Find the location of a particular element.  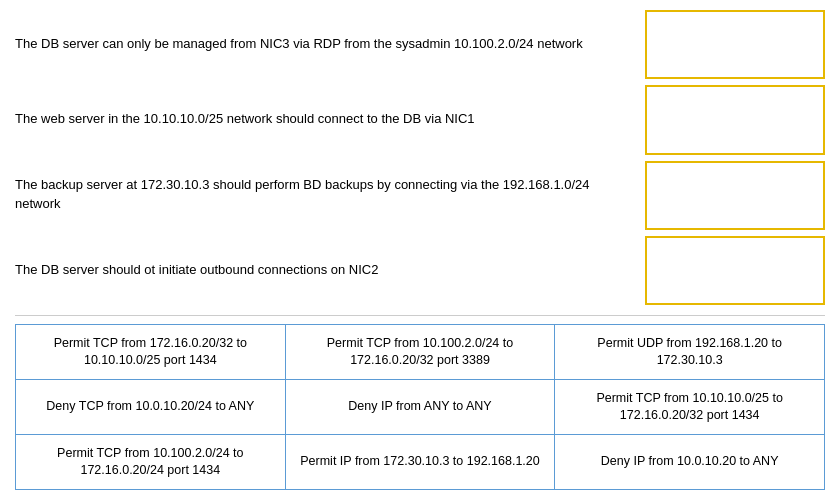

option-label-8: Permit IP from 172.30.10.3 to 192.168.1.… is located at coordinates (420, 462).